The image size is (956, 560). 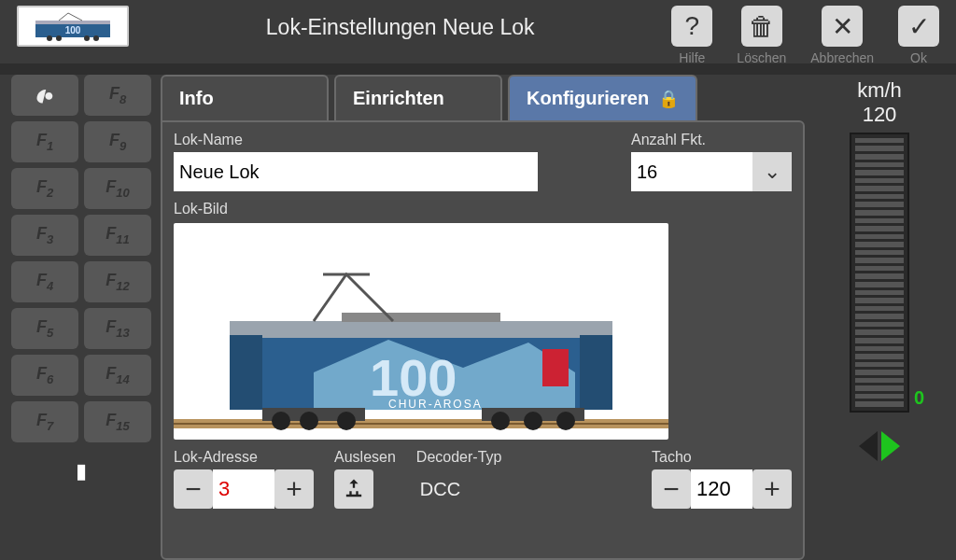 What do you see at coordinates (45, 142) in the screenshot?
I see `fkey-f1: F1` at bounding box center [45, 142].